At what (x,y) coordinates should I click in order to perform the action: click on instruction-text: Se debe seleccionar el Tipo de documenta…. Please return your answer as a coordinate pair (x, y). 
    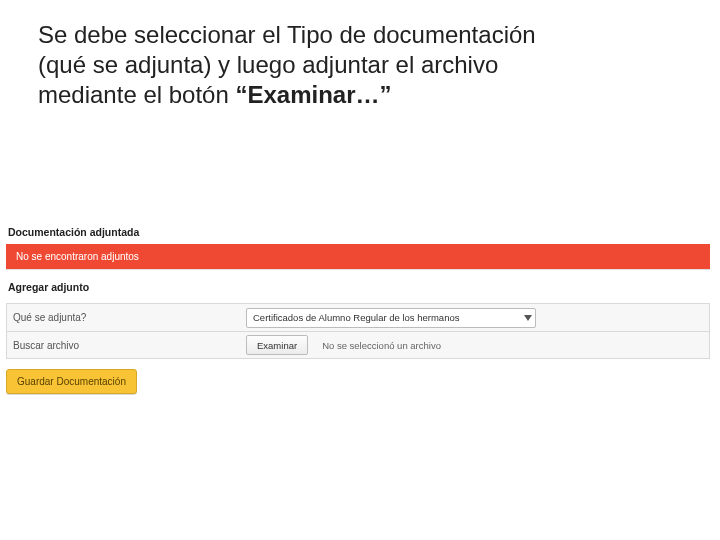
    Looking at the image, I should click on (339, 65).